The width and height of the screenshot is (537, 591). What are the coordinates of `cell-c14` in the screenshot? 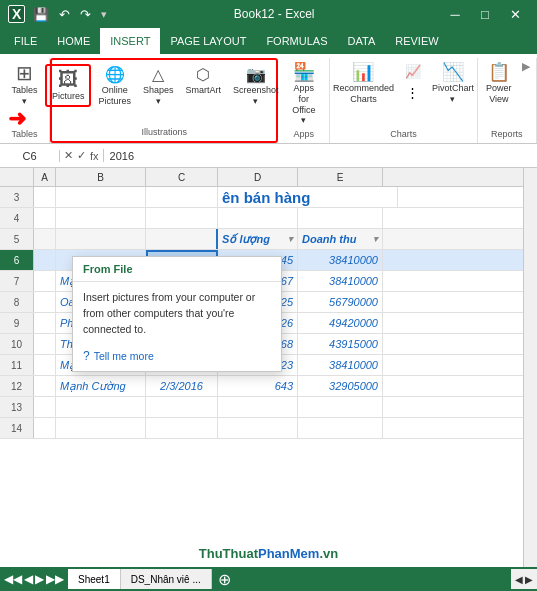 It's located at (182, 428).